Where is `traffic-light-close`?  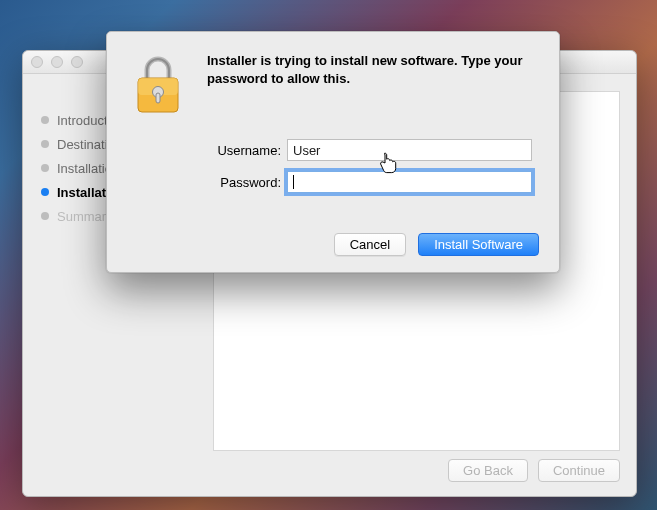 traffic-light-close is located at coordinates (37, 62).